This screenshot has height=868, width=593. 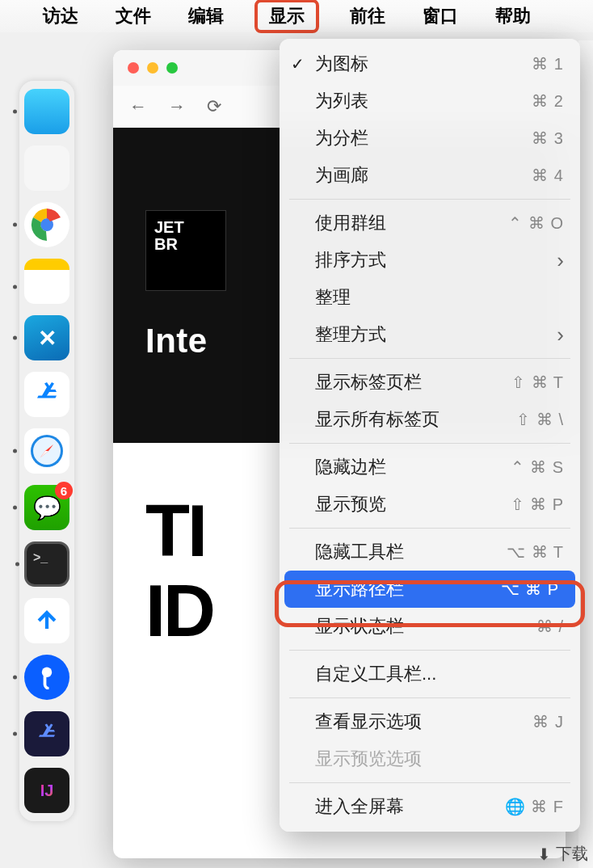 I want to click on menu-item: 整理, so click(x=430, y=297).